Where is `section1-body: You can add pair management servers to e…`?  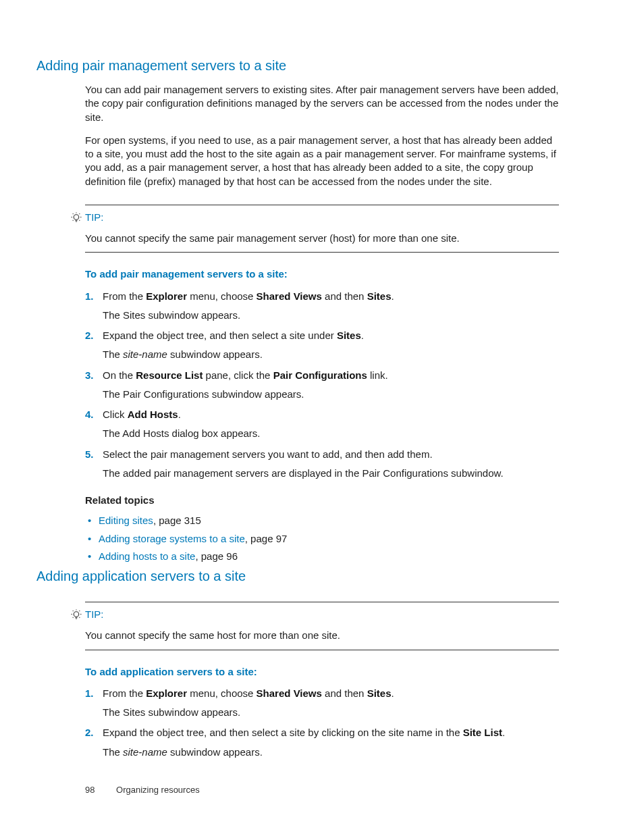 section1-body: You can add pair management servers to e… is located at coordinates (322, 136).